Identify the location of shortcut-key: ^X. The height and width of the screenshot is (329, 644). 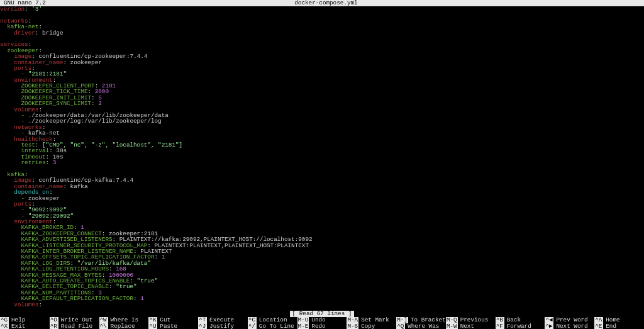
(4, 326).